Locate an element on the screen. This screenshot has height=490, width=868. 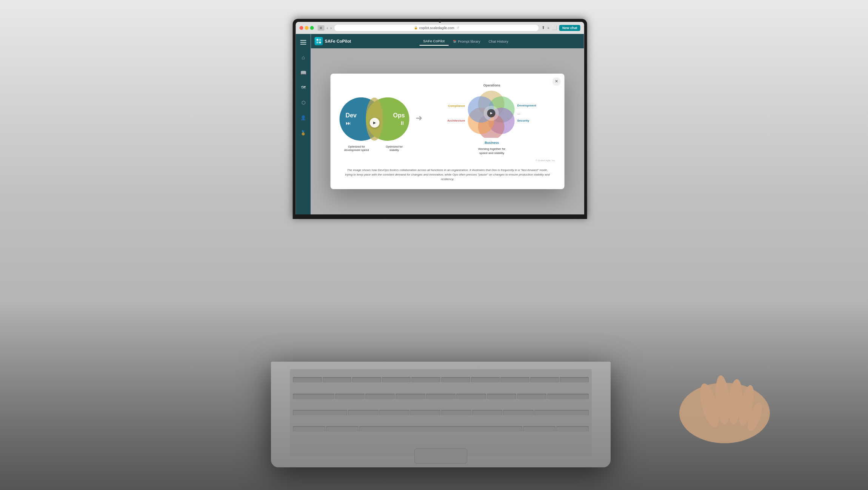
traffic-lights is located at coordinates (307, 28).